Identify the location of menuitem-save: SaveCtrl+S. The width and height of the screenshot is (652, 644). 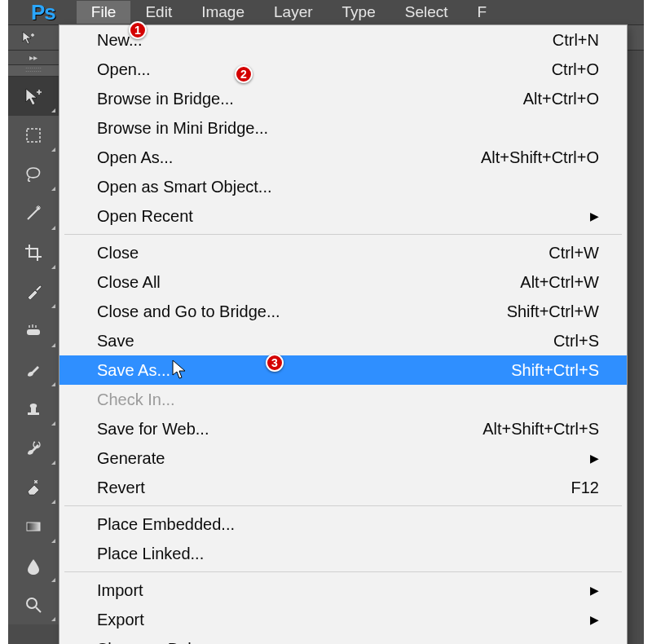
(343, 341).